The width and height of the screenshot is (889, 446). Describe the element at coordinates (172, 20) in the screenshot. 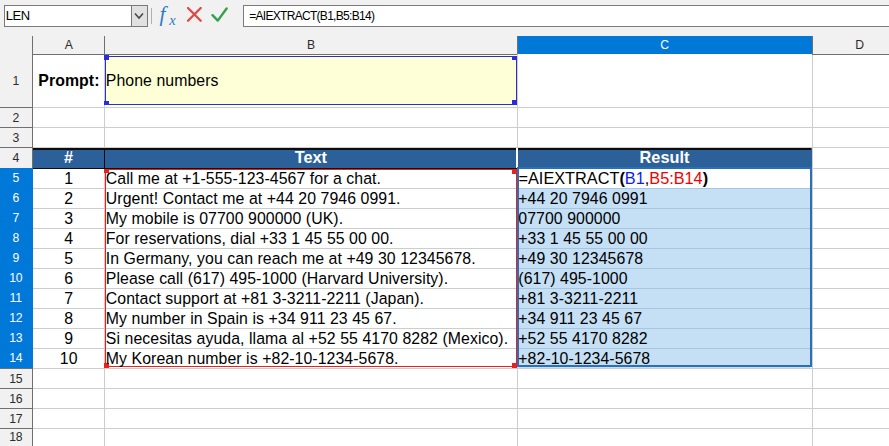

I see `svg-text: x` at that location.